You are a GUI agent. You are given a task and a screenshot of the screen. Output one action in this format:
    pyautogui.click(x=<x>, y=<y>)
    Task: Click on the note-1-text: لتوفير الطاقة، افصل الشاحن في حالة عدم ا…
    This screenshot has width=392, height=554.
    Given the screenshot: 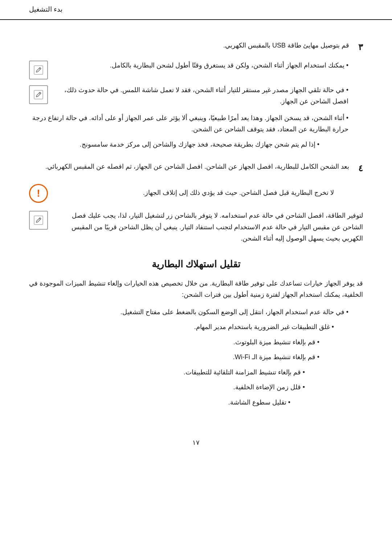 What is the action you would take?
    pyautogui.click(x=209, y=227)
    